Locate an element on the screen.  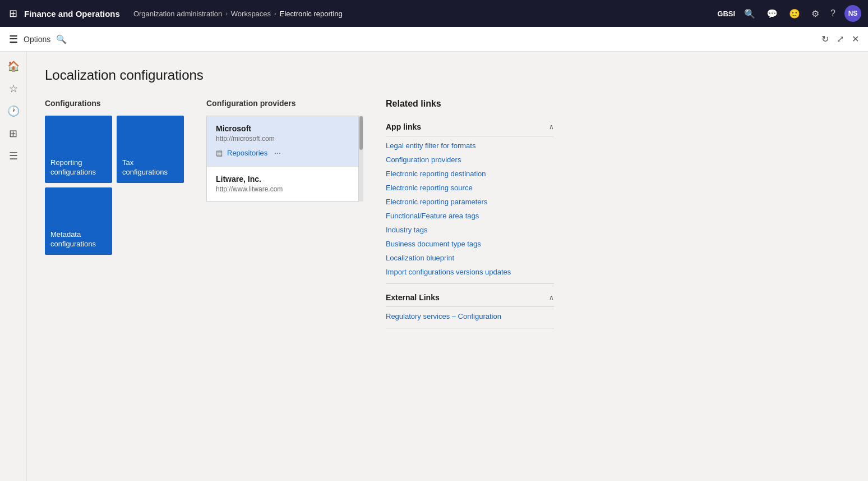
feedback-icon: 🙂 is located at coordinates (795, 13).